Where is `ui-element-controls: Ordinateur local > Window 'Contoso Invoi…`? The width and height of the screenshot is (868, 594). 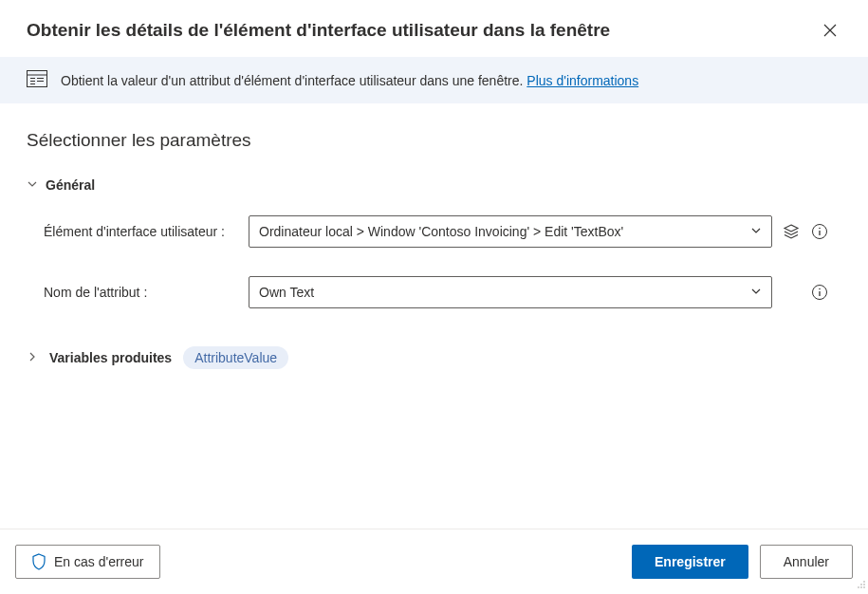 ui-element-controls: Ordinateur local > Window 'Contoso Invoi… is located at coordinates (545, 232).